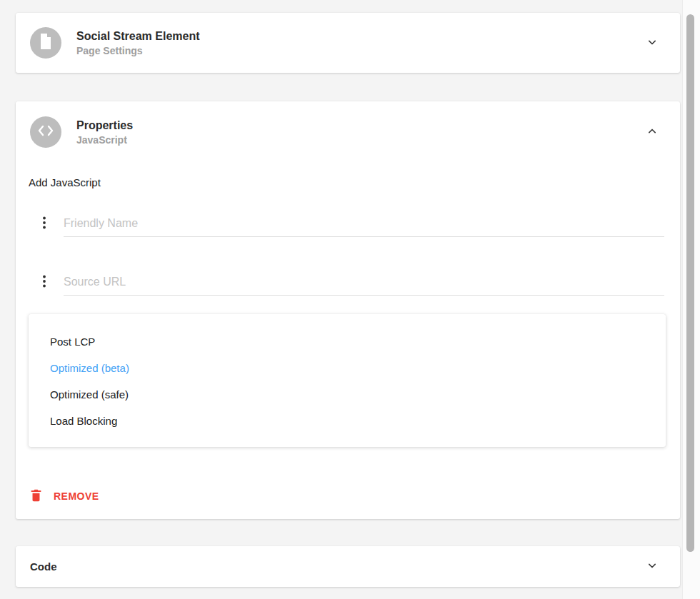 This screenshot has height=599, width=700. Describe the element at coordinates (360, 51) in the screenshot. I see `page-settings-subtitle: Page Settings` at that location.